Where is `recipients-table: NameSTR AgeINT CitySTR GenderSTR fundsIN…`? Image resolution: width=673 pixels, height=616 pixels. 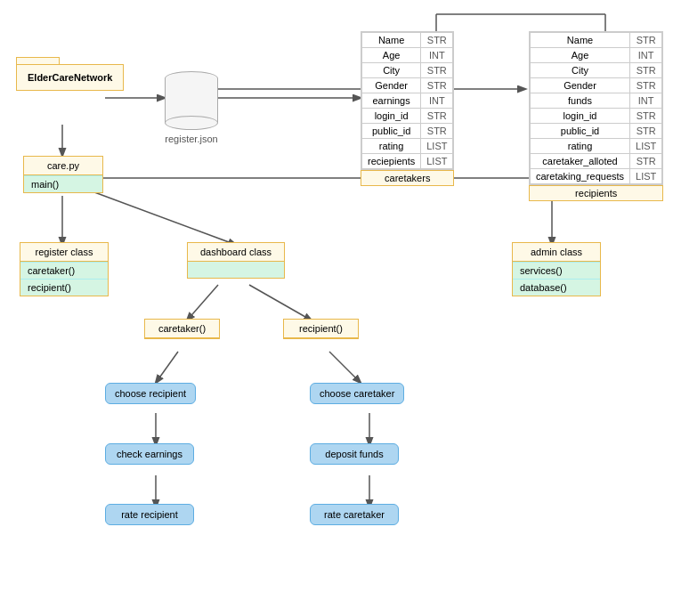
recipients-table: NameSTR AgeINT CitySTR GenderSTR fundsIN… is located at coordinates (596, 116).